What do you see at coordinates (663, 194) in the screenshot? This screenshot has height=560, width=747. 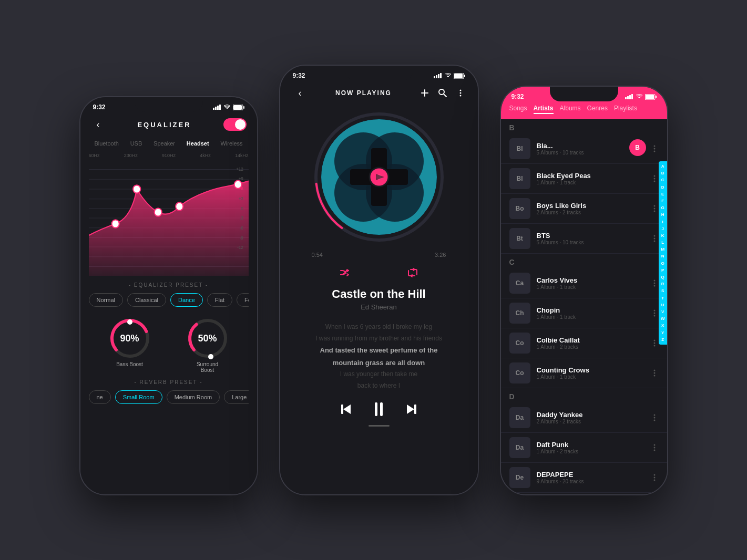 I see `alpha-e: E` at bounding box center [663, 194].